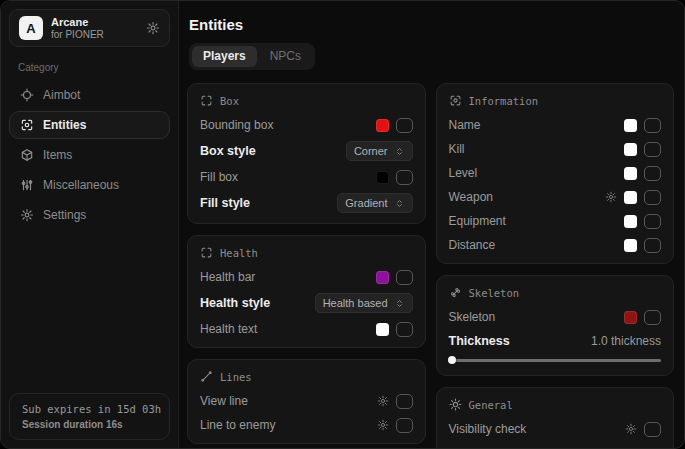  Describe the element at coordinates (90, 416) in the screenshot. I see `subscription-card: Sub expires in 15d 03h Session duration …` at that location.